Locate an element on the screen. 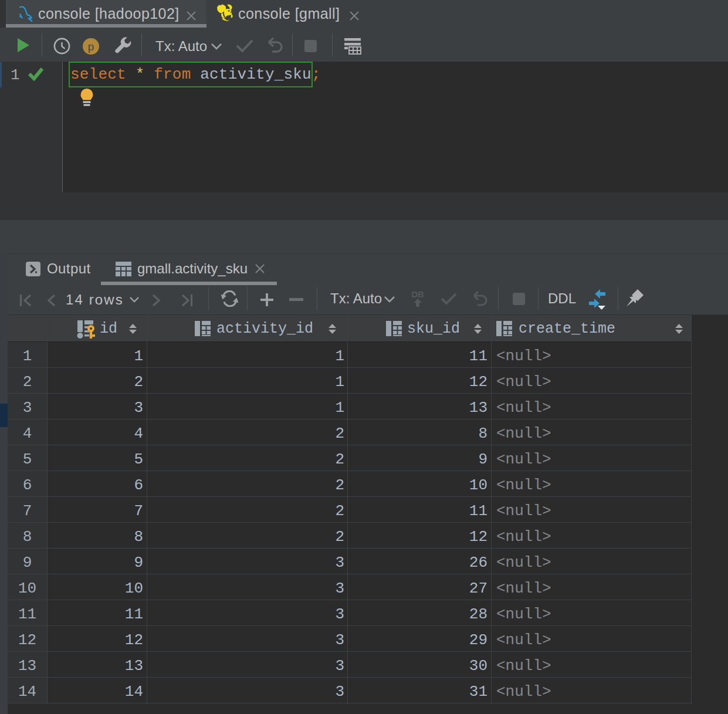  svg-text: p is located at coordinates (92, 47).